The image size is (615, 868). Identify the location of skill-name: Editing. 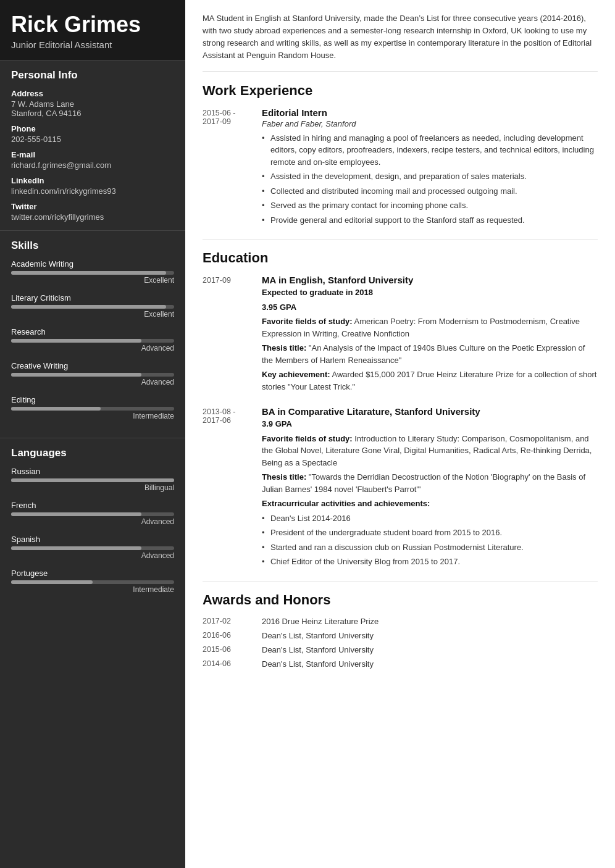
(93, 400).